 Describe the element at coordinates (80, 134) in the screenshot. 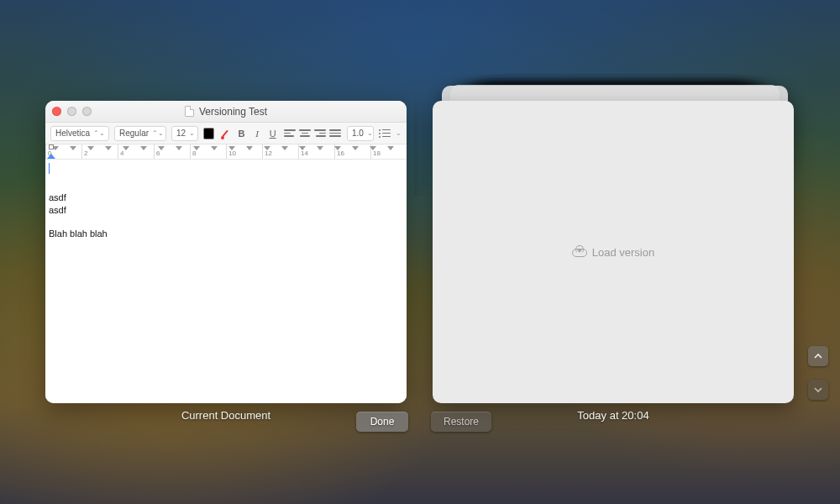

I see `font-family-select: Helvetica ⌃⌄` at that location.